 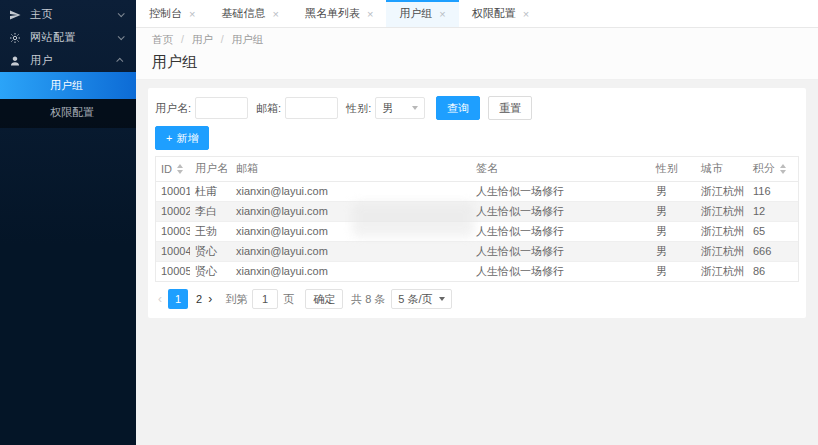 What do you see at coordinates (74, 14) in the screenshot?
I see `sidebar-item-label: 主页` at bounding box center [74, 14].